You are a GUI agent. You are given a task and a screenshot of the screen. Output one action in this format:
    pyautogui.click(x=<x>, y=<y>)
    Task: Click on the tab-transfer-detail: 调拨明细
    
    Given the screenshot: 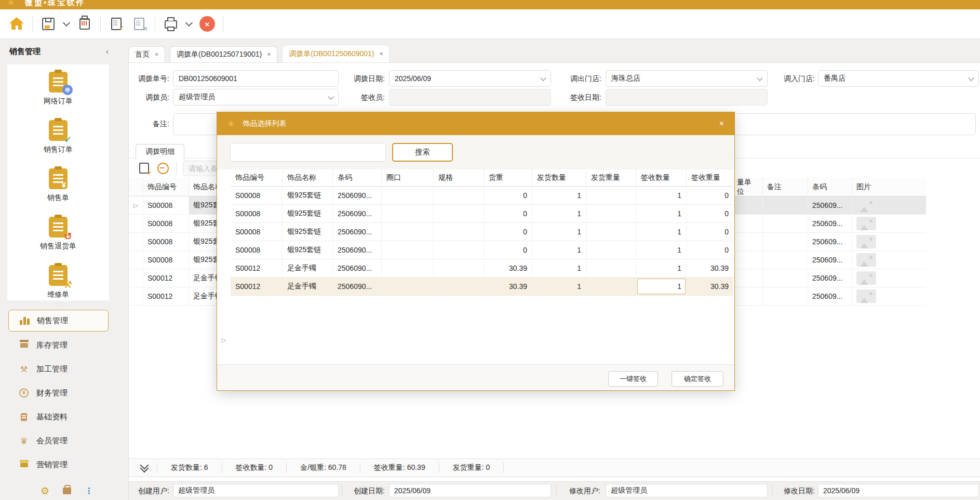 What is the action you would take?
    pyautogui.click(x=160, y=152)
    